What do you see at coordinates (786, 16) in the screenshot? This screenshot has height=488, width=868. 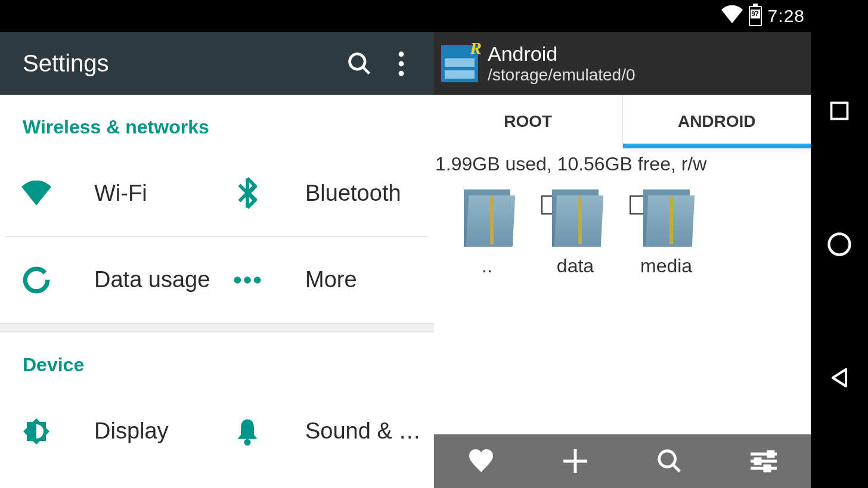 I see `status-time: 7:28` at bounding box center [786, 16].